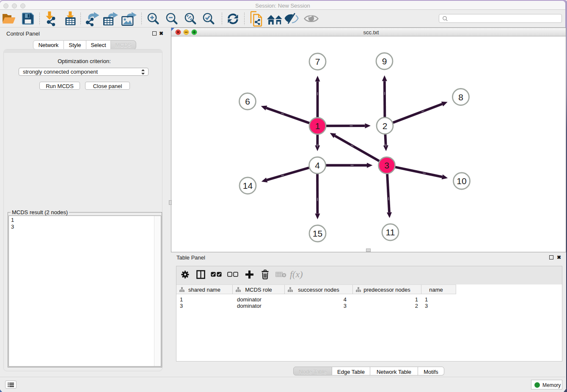 This screenshot has height=392, width=567. I want to click on svg-text: 14, so click(248, 185).